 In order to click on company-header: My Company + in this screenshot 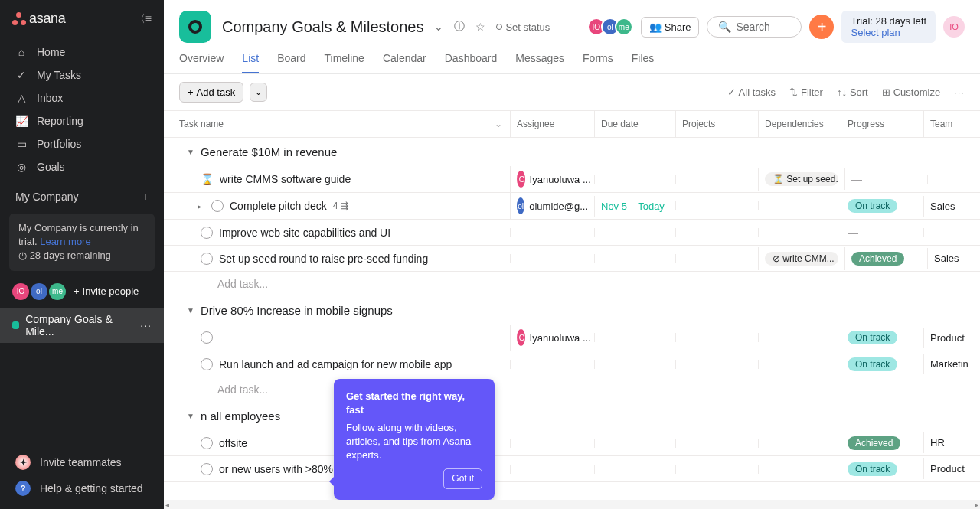, I will do `click(82, 195)`.